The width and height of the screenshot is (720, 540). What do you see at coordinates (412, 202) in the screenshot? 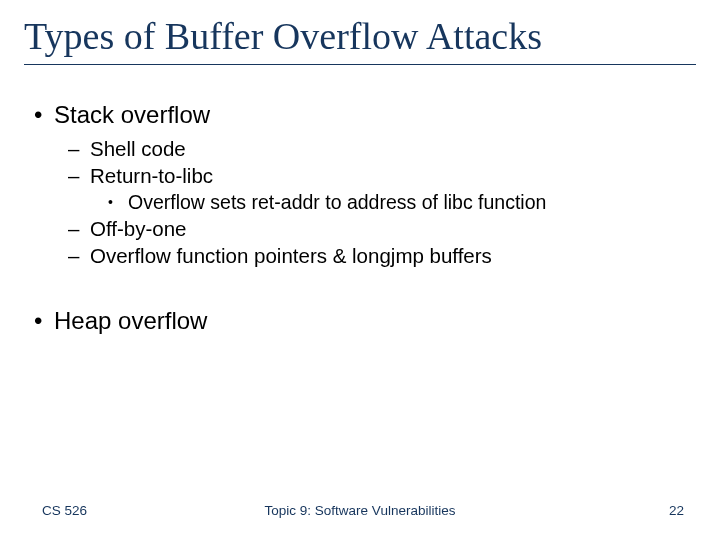
I see `bullet-ret-addr: Overflow sets ret-addr to address of lib…` at bounding box center [412, 202].